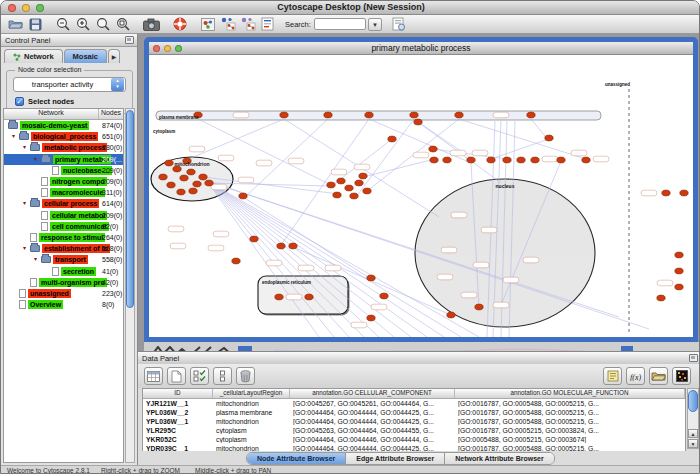 The image size is (700, 474). I want to click on attribute-notes-icon, so click(612, 376).